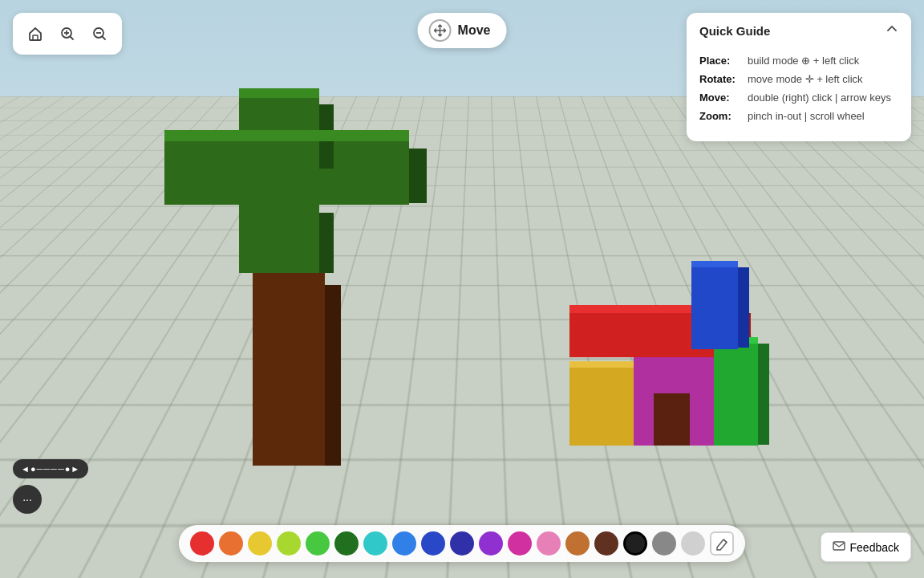 The width and height of the screenshot is (924, 578). What do you see at coordinates (799, 77) in the screenshot?
I see `quick-guide-panel: Quick Guide Place: build mode ⊕ + left c…` at bounding box center [799, 77].